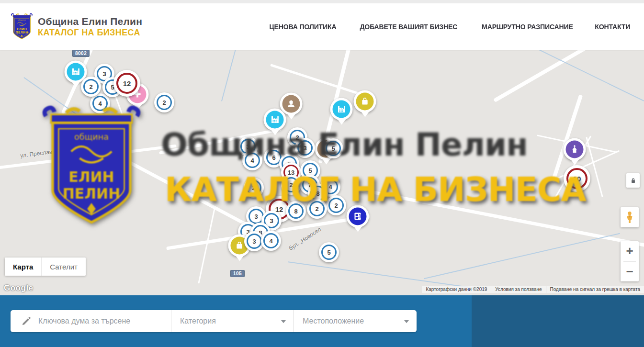 The height and width of the screenshot is (347, 644). Describe the element at coordinates (630, 217) in the screenshot. I see `street-view-pegman-button` at that location.